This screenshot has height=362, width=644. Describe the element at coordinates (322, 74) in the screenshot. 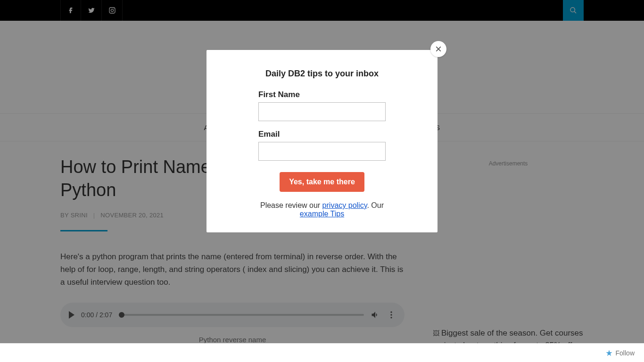

I see `modal-title: Daily DB2 tips to your inbox` at that location.